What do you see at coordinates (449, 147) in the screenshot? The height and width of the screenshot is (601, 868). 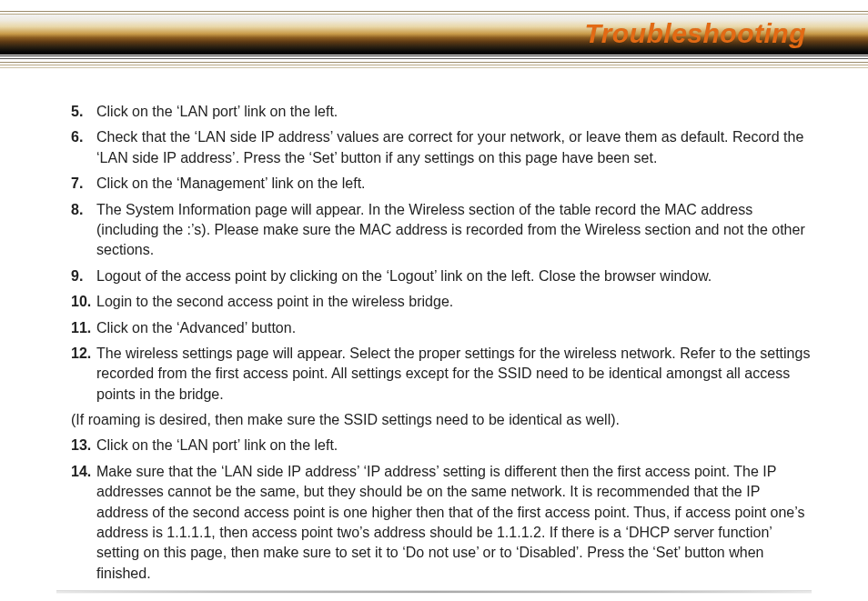 I see `item-text: Check that the ‘LAN side IP address’ val…` at bounding box center [449, 147].